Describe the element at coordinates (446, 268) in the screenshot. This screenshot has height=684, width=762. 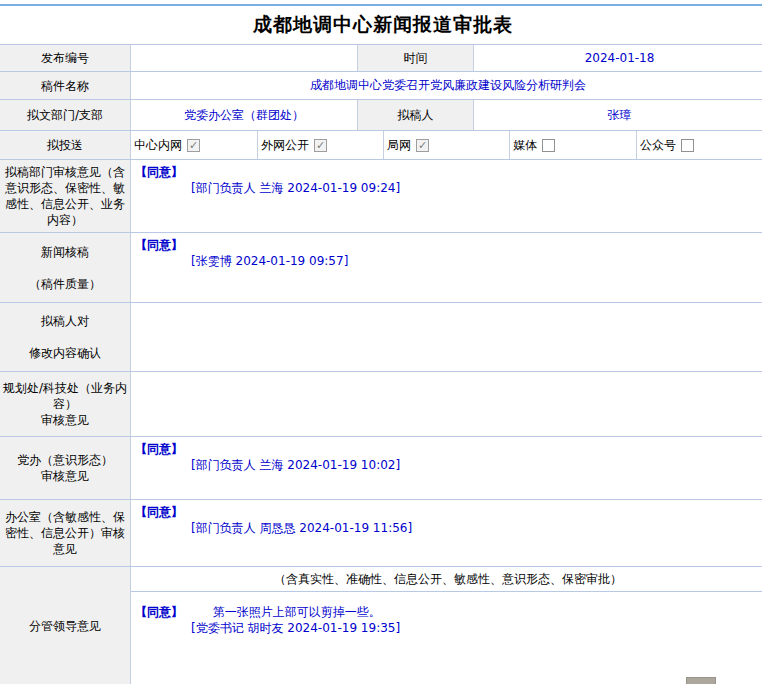
I see `news-proofread-content: 【同意】 [张雯博 2024-01-19 09:57]` at that location.